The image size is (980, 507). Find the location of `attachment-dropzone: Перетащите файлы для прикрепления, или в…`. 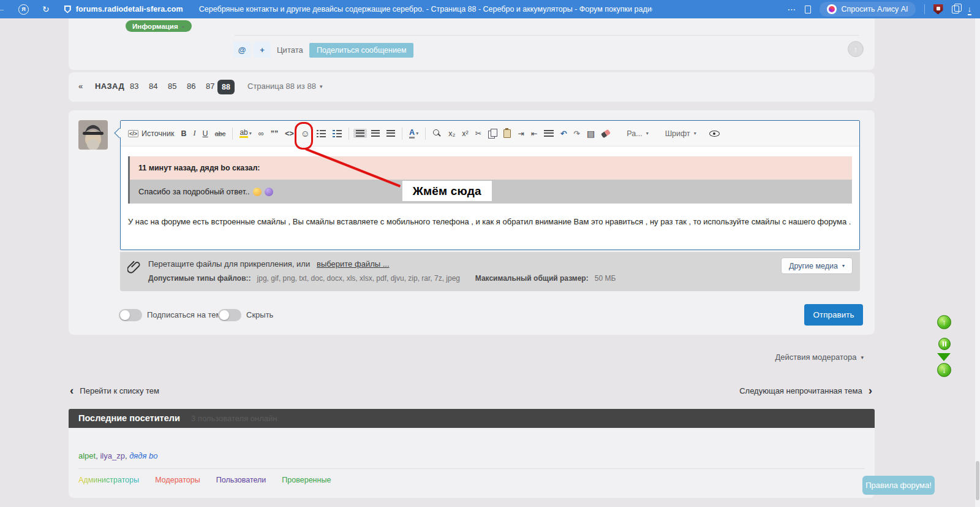

attachment-dropzone: Перетащите файлы для прикрепления, или в… is located at coordinates (490, 272).